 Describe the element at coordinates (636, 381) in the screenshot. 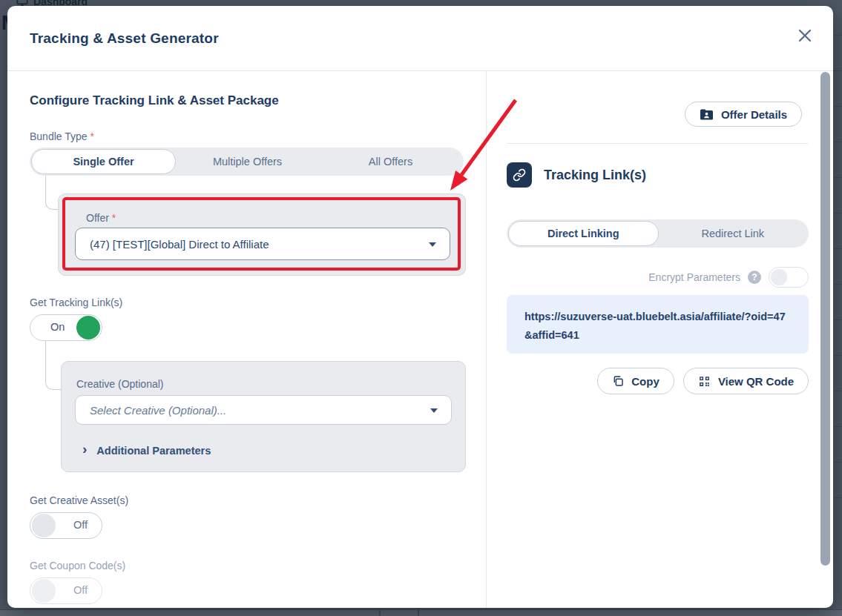

I see `copy-button: Copy` at that location.